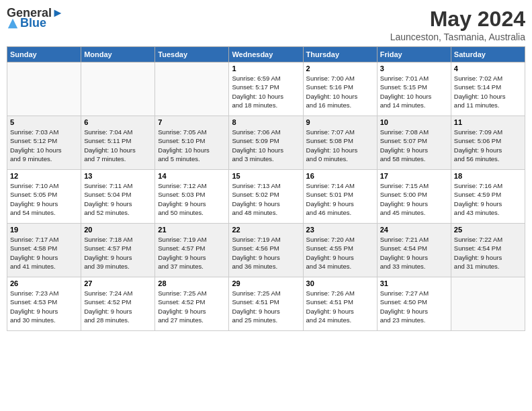  Describe the element at coordinates (13, 24) in the screenshot. I see `logo-icon` at that location.